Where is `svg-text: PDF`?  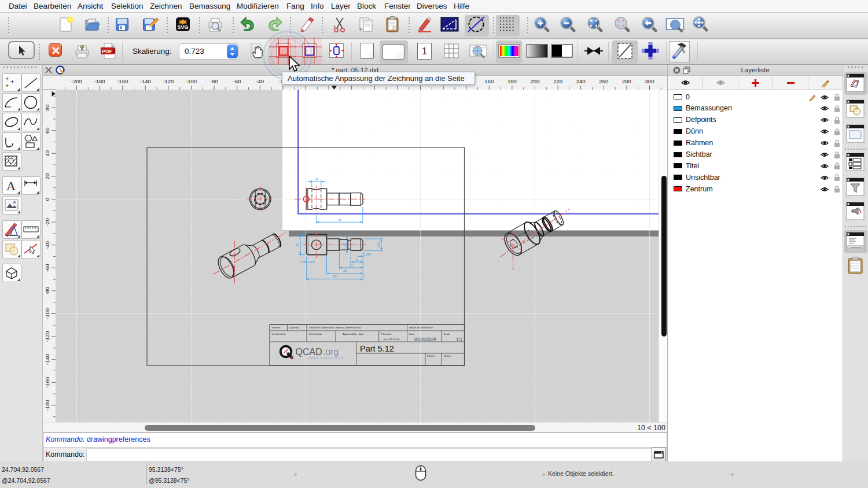 svg-text: PDF is located at coordinates (108, 51).